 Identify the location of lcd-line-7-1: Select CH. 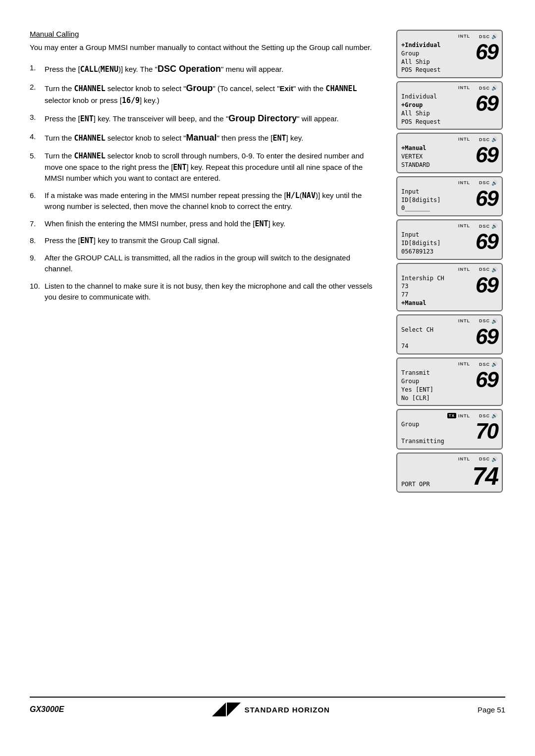
(435, 330).